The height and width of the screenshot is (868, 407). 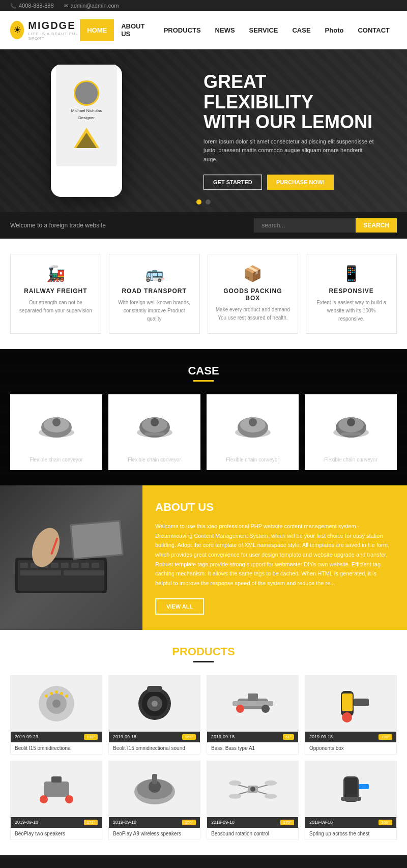 I want to click on email-icon, so click(x=66, y=6).